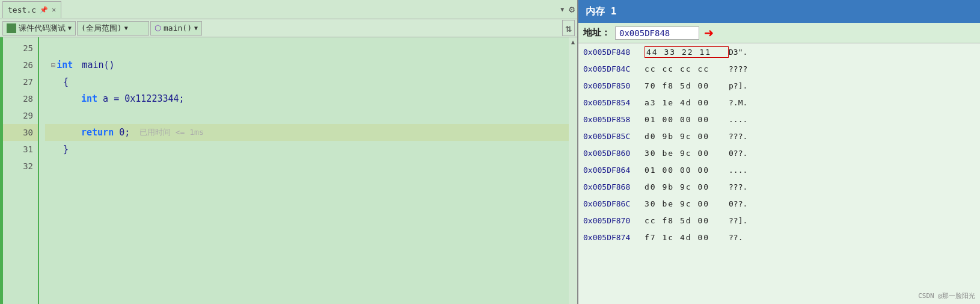  What do you see at coordinates (779, 33) in the screenshot?
I see `memory-address-bar: 地址： ➜` at bounding box center [779, 33].